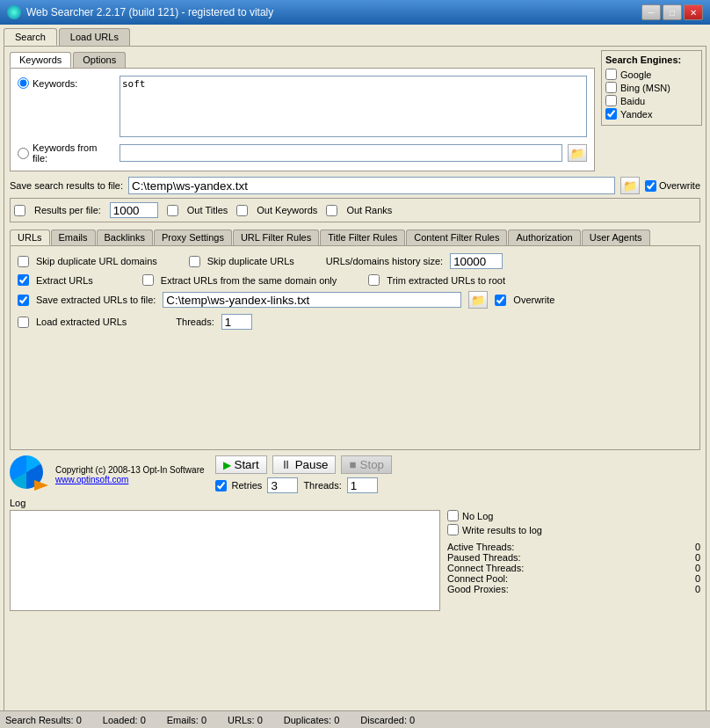  I want to click on save-search-browse-button: 📁, so click(630, 186).